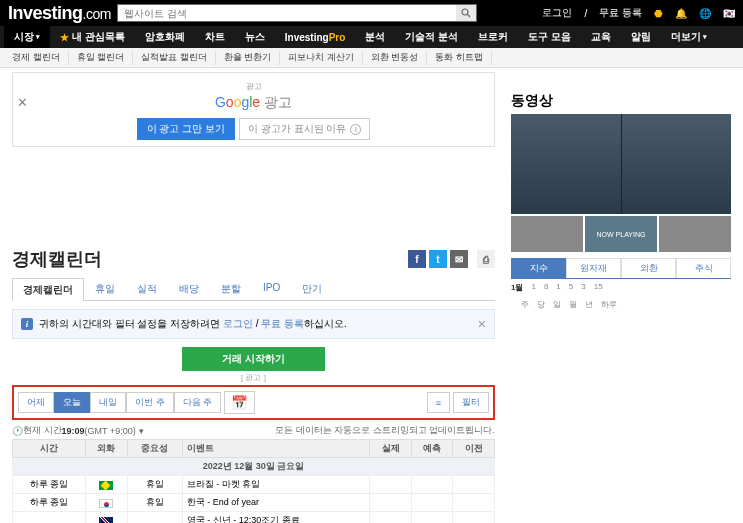  I want to click on sub-fib: 피보나치 계산기, so click(322, 58).